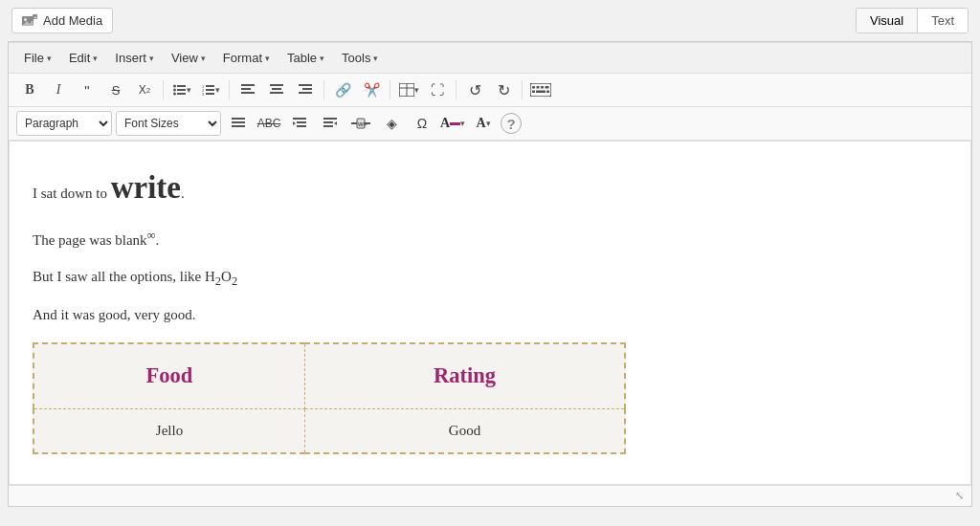  Describe the element at coordinates (277, 90) in the screenshot. I see `align-center-button` at that location.